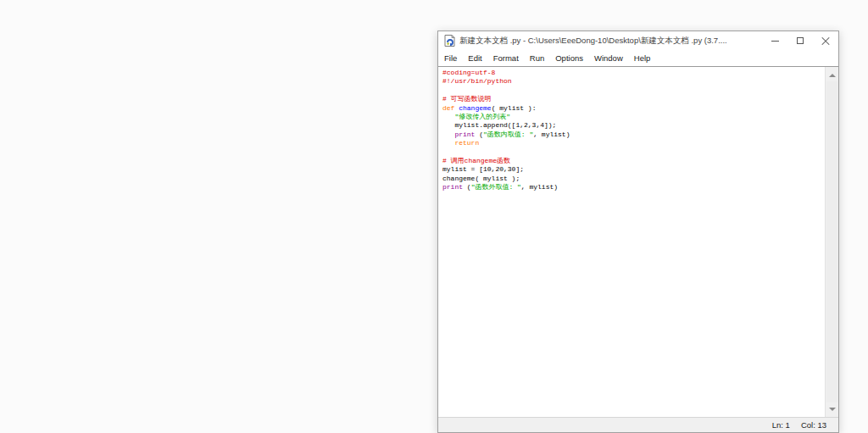 The image size is (868, 433). Describe the element at coordinates (638, 58) in the screenshot. I see `menu-bar: File Edit Format Run Options Window Help` at that location.